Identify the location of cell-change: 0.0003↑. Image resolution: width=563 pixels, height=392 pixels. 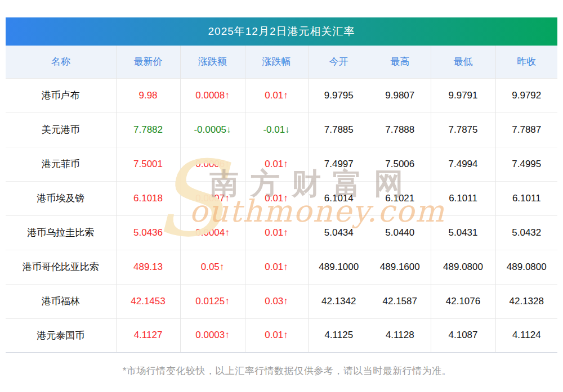
(213, 335).